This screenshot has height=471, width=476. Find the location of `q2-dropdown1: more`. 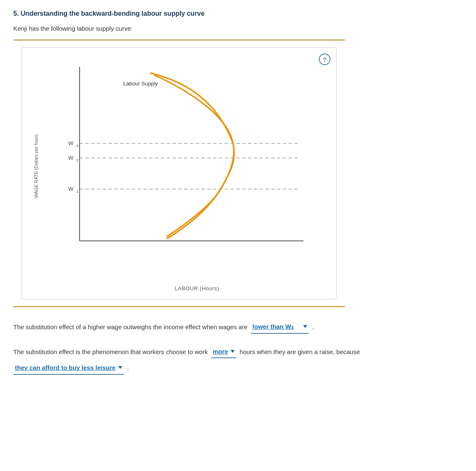

q2-dropdown1: more is located at coordinates (224, 352).